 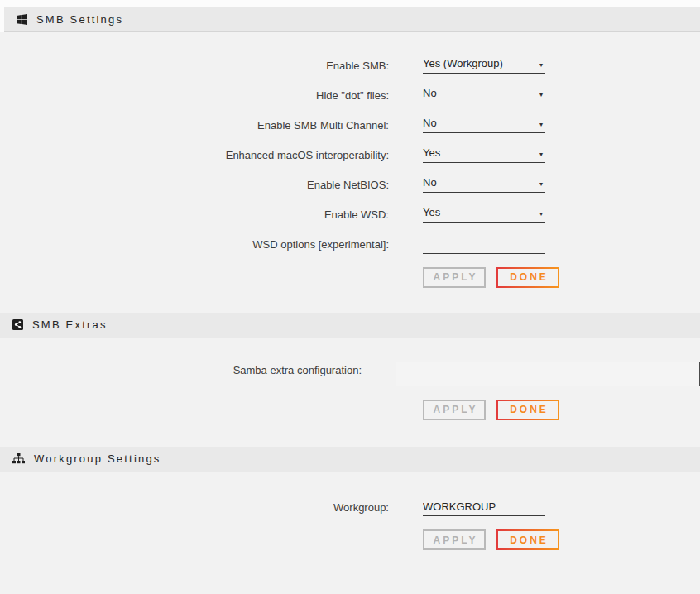 What do you see at coordinates (548, 374) in the screenshot?
I see `samba-extra-config-textarea` at bounding box center [548, 374].